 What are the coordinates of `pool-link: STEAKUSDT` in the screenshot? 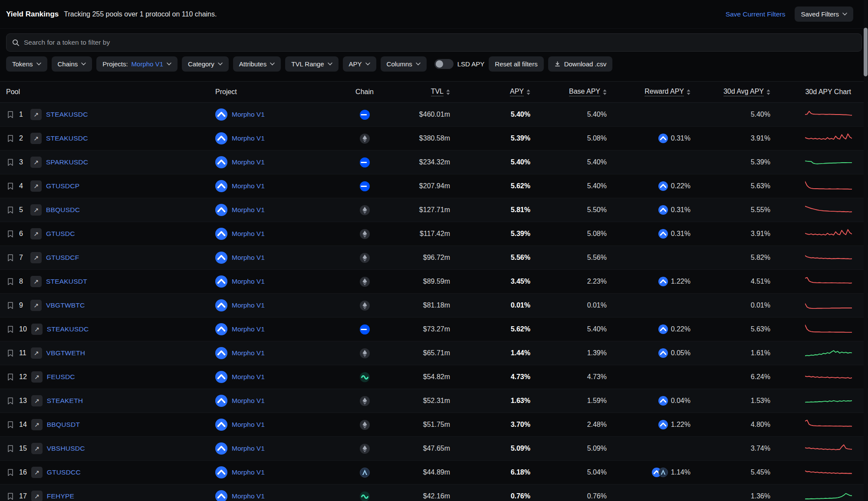 It's located at (67, 282).